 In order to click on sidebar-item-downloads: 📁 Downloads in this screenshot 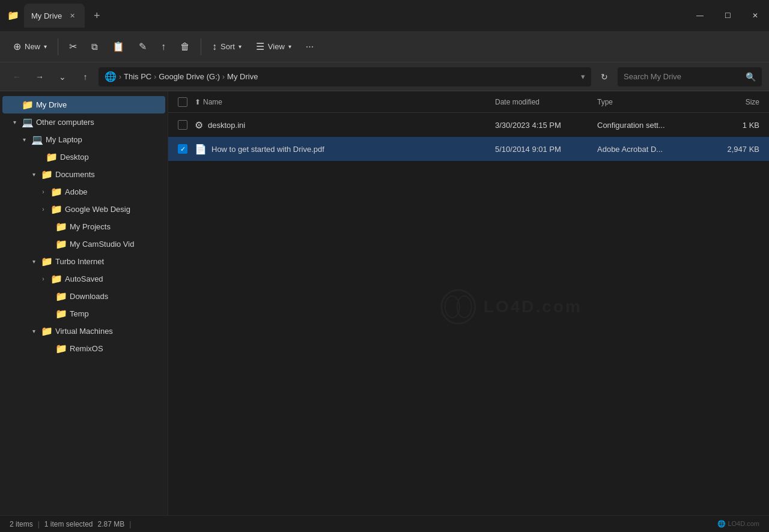, I will do `click(84, 297)`.